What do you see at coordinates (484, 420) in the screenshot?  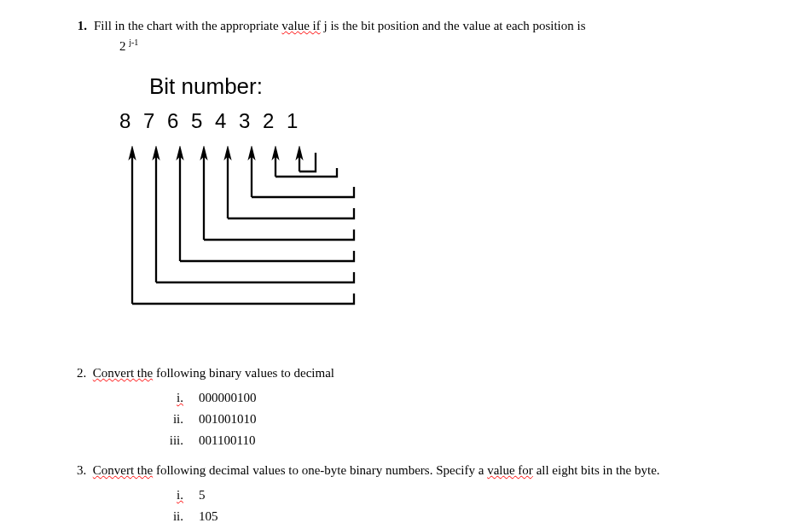 I see `q2-list: i. 000000100 ii. 001001010 iii. 00110011…` at bounding box center [484, 420].